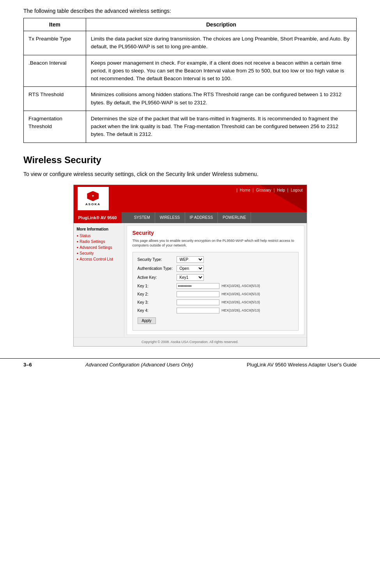  What do you see at coordinates (157, 269) in the screenshot?
I see `auth-type-label: Authentication Type:` at bounding box center [157, 269].